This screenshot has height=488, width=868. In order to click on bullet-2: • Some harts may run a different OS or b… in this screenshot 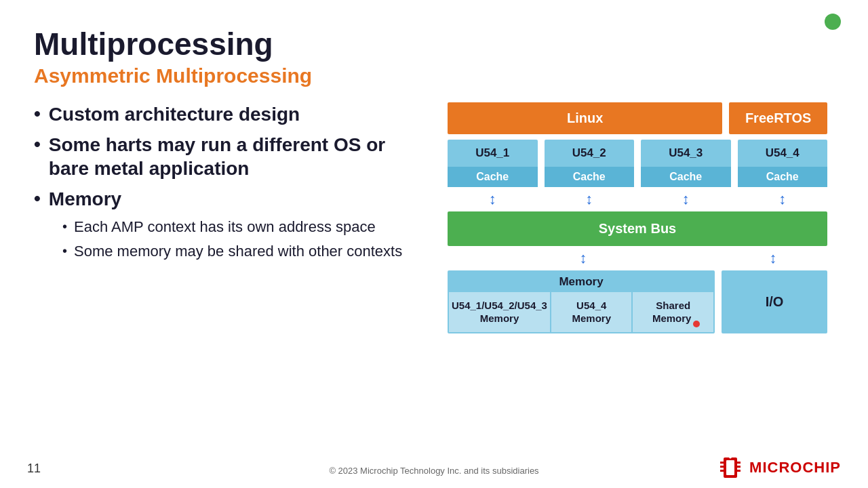, I will do `click(231, 157)`.